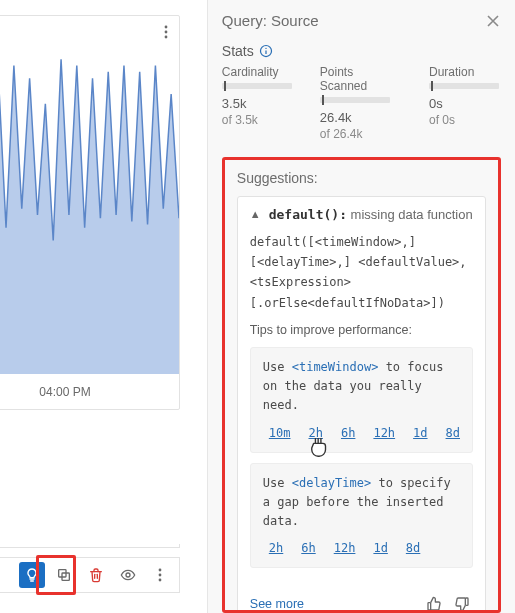 The height and width of the screenshot is (613, 515). Describe the element at coordinates (434, 604) in the screenshot. I see `thumbs-up-button` at that location.